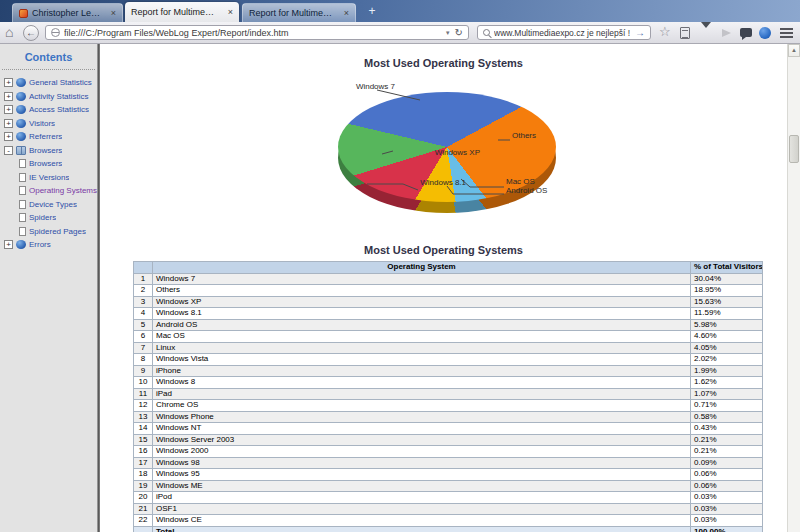 The width and height of the screenshot is (800, 532). I want to click on sidebar-item-spidered-pages: Spidered Pages, so click(48, 232).